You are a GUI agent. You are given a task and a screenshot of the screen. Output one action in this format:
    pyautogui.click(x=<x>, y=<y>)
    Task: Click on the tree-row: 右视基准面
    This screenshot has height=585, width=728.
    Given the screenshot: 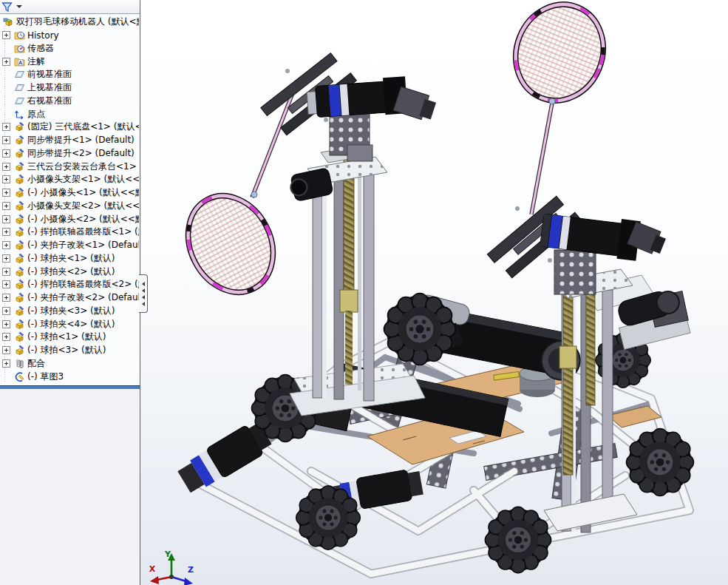 What is the action you would take?
    pyautogui.click(x=69, y=101)
    